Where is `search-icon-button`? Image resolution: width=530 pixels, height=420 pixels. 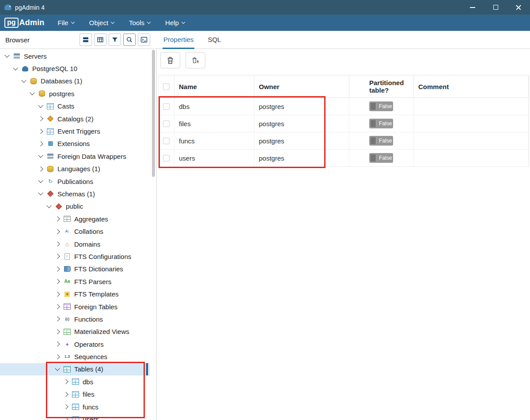 search-icon-button is located at coordinates (129, 40).